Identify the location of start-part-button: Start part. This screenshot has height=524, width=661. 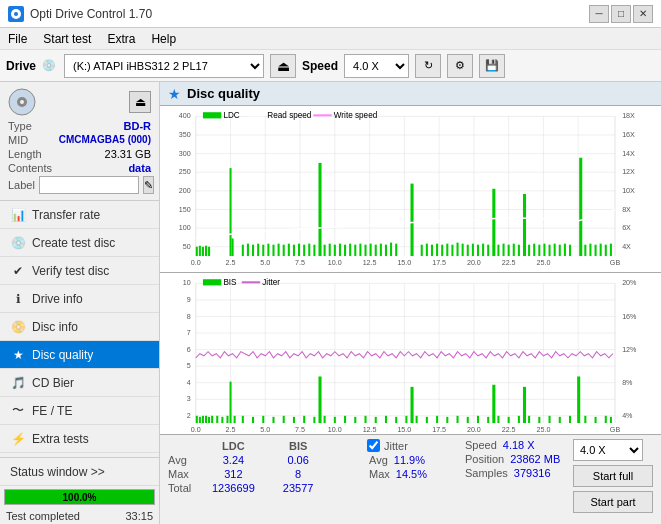
(613, 502).